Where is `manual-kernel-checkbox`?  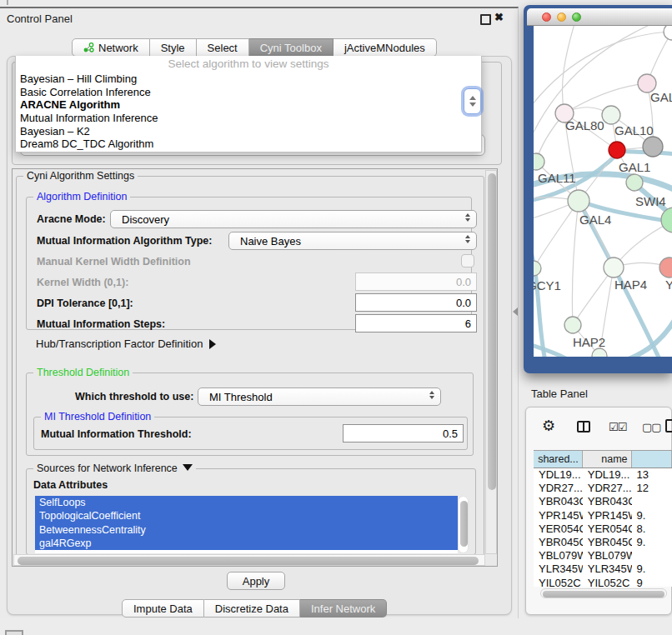 manual-kernel-checkbox is located at coordinates (468, 261).